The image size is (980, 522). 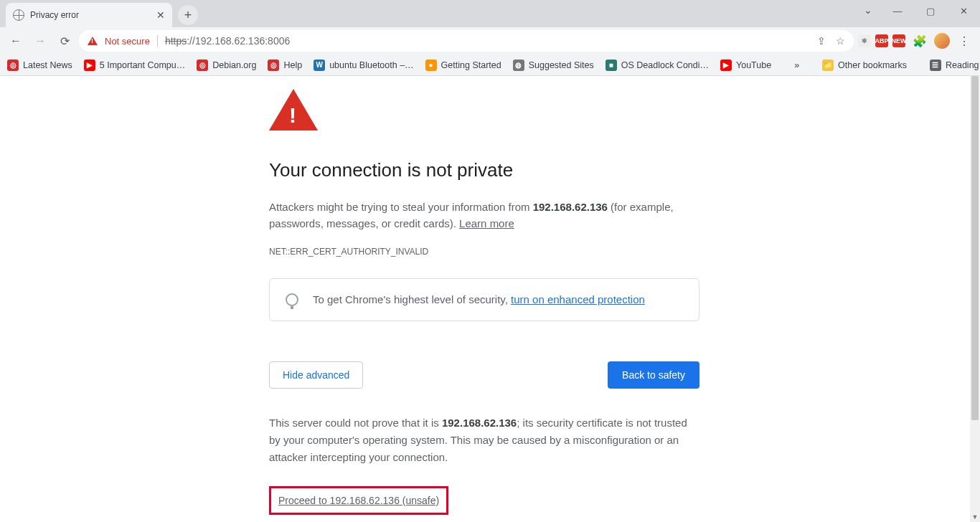 I want to click on bookmark-favicon: W, so click(x=319, y=65).